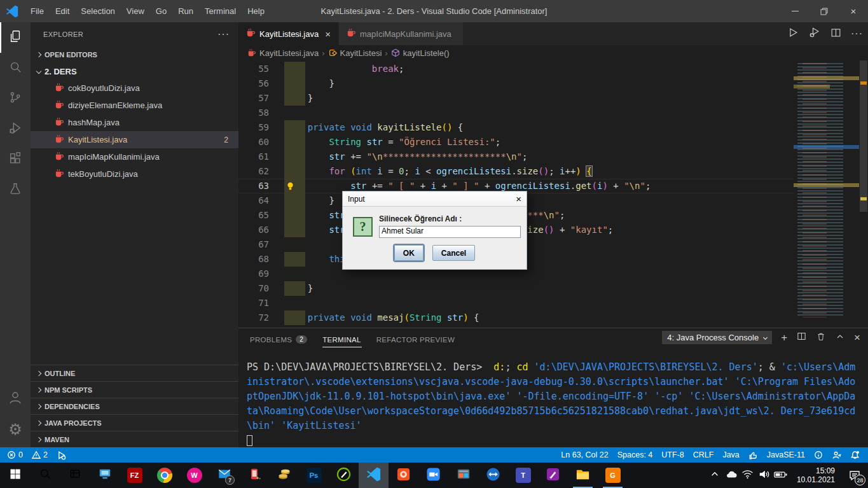 The width and height of the screenshot is (868, 488). Describe the element at coordinates (454, 253) in the screenshot. I see `cancel-button: Cancel` at that location.